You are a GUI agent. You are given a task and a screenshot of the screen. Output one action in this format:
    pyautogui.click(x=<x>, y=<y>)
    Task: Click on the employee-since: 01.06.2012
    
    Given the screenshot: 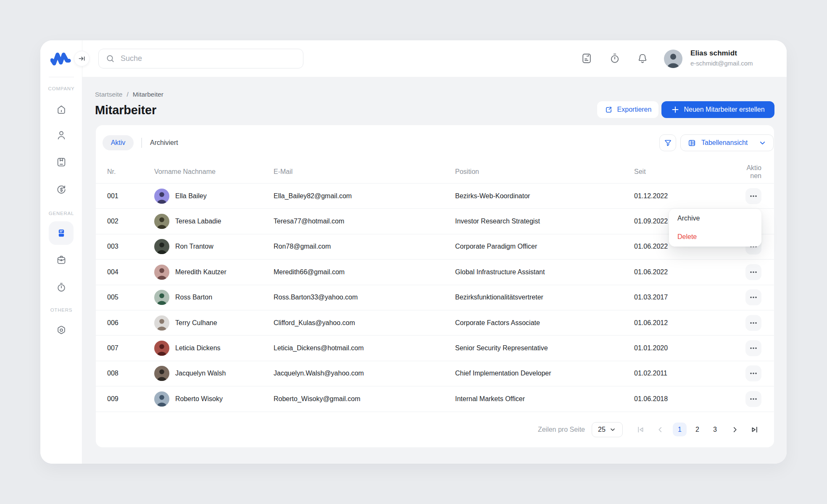 What is the action you would take?
    pyautogui.click(x=688, y=323)
    